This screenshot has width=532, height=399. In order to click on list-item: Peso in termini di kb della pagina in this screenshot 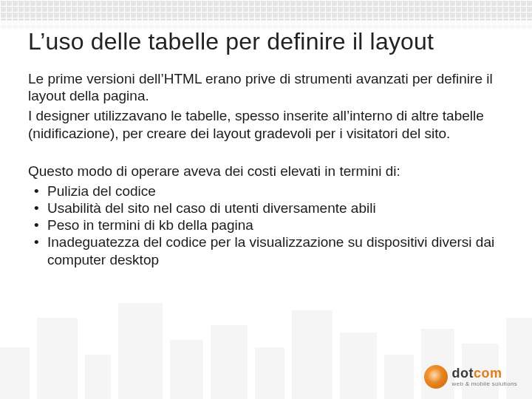, I will do `click(276, 225)`.